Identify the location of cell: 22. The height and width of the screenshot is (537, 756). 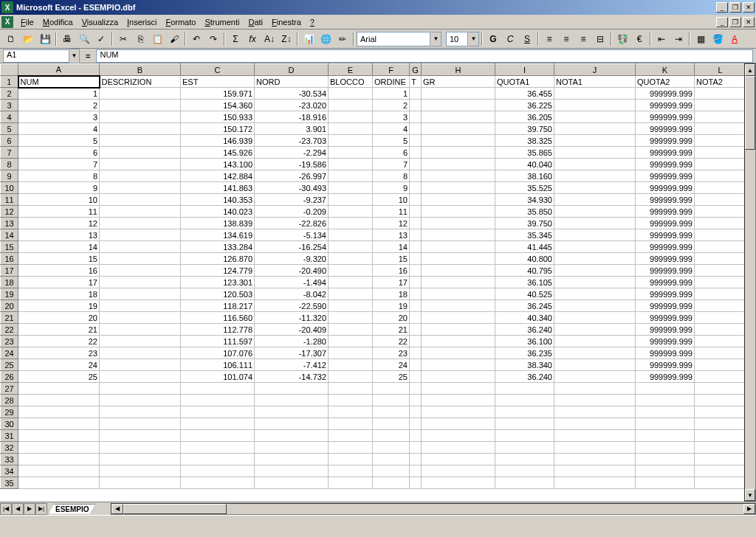
(59, 342).